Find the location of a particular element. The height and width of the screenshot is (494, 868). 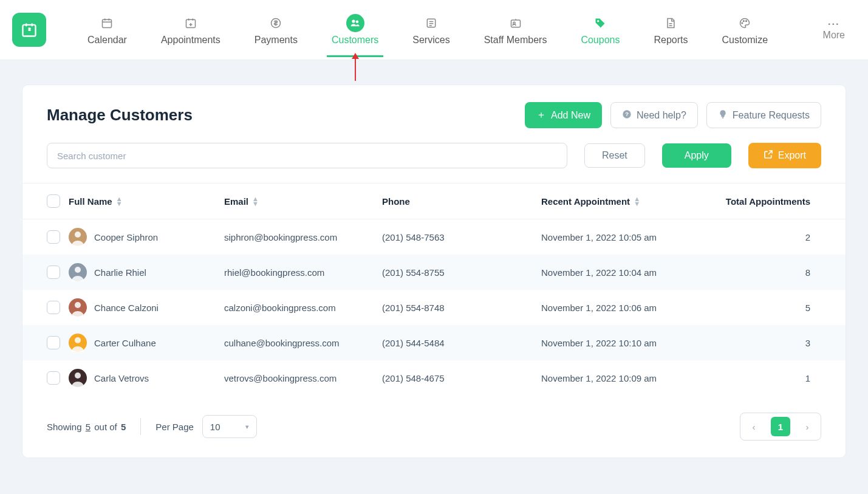

showing-text: Showing 5 out of 5 is located at coordinates (86, 427).